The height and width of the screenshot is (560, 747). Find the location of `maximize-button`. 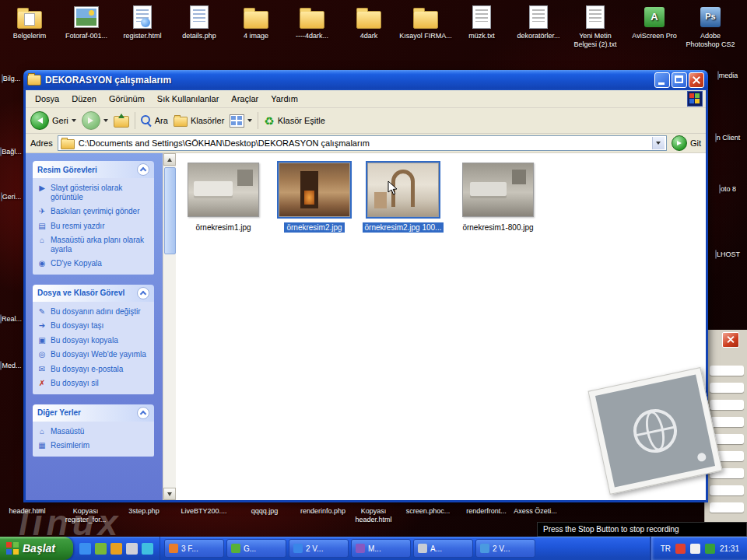

maximize-button is located at coordinates (679, 80).